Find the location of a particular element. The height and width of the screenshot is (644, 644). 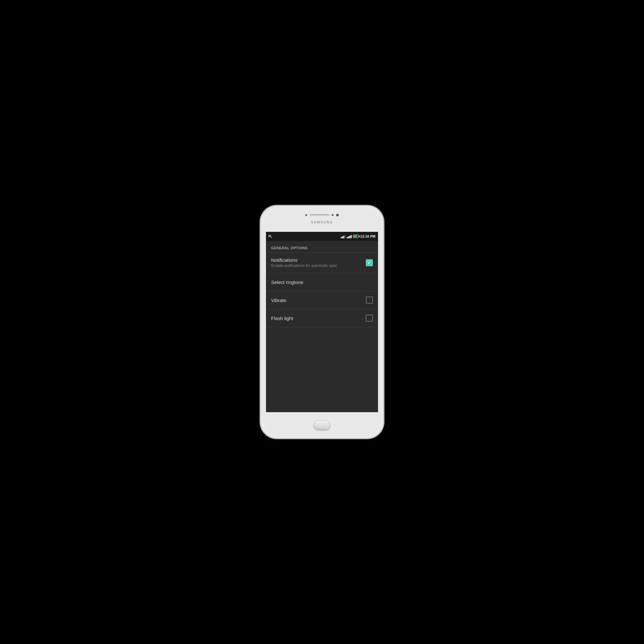

ringtone-content: Select ringtone is located at coordinates (322, 282).